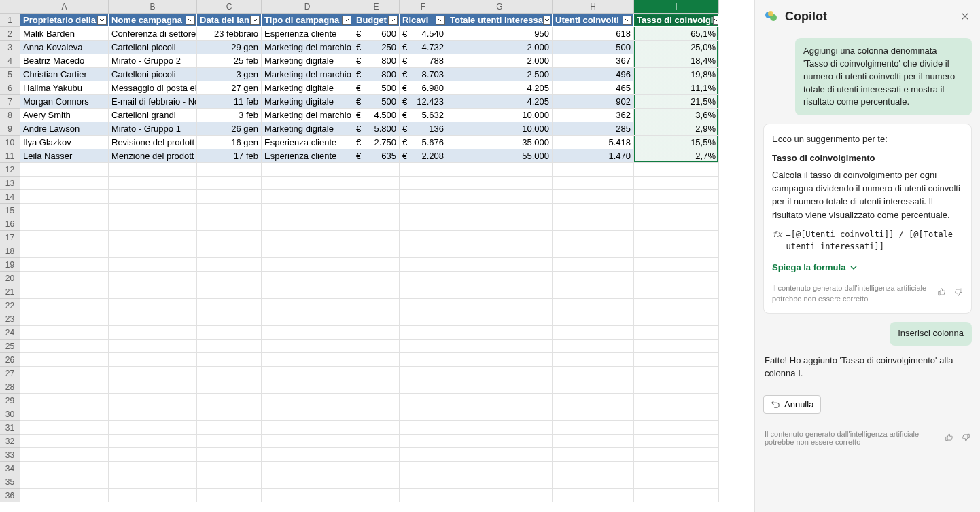 The height and width of the screenshot is (512, 980). Describe the element at coordinates (593, 346) in the screenshot. I see `cell-H25` at that location.